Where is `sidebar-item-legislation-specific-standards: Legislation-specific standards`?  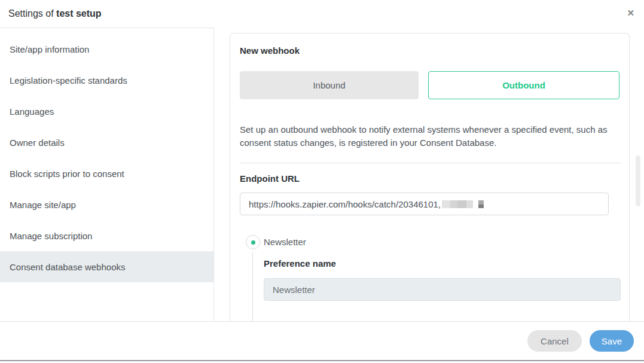 sidebar-item-legislation-specific-standards: Legislation-specific standards is located at coordinates (106, 80).